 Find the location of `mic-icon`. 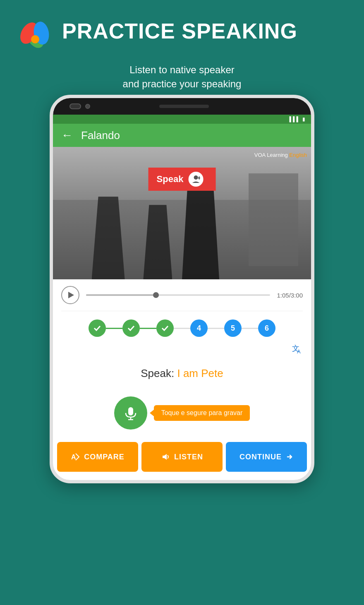

mic-icon is located at coordinates (131, 413).